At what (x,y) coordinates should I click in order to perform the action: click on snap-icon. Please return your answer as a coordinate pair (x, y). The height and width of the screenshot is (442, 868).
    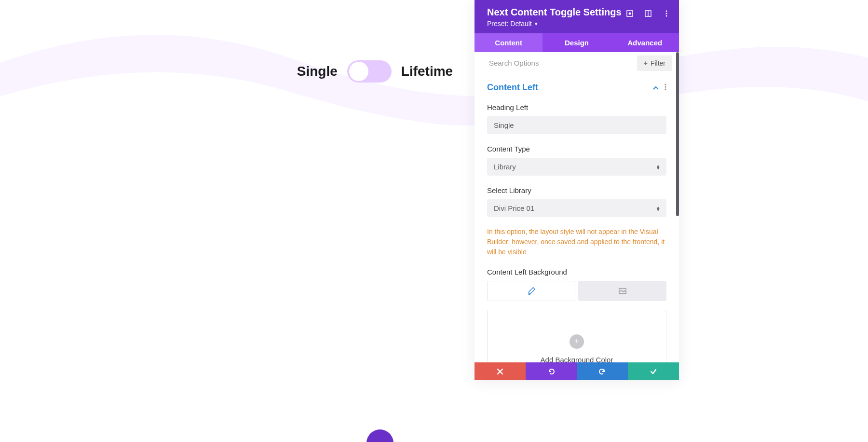
    Looking at the image, I should click on (648, 14).